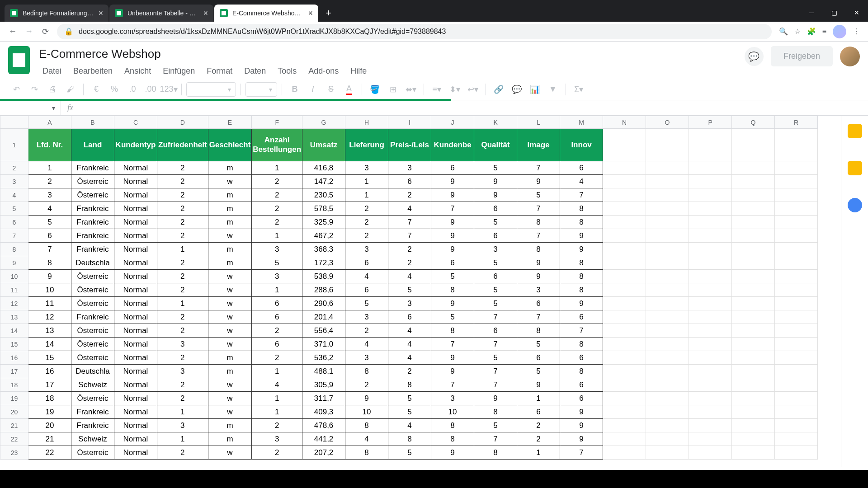  I want to click on browser-tab: Unbenannte Tabelle - Google Ta ×, so click(161, 13).